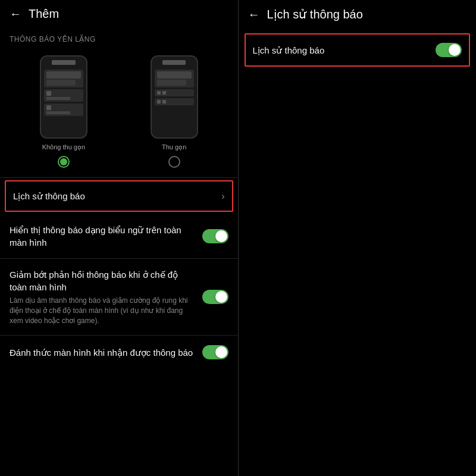 The width and height of the screenshot is (476, 476). Describe the element at coordinates (315, 14) in the screenshot. I see `right-title: Lịch sử thông báo` at that location.